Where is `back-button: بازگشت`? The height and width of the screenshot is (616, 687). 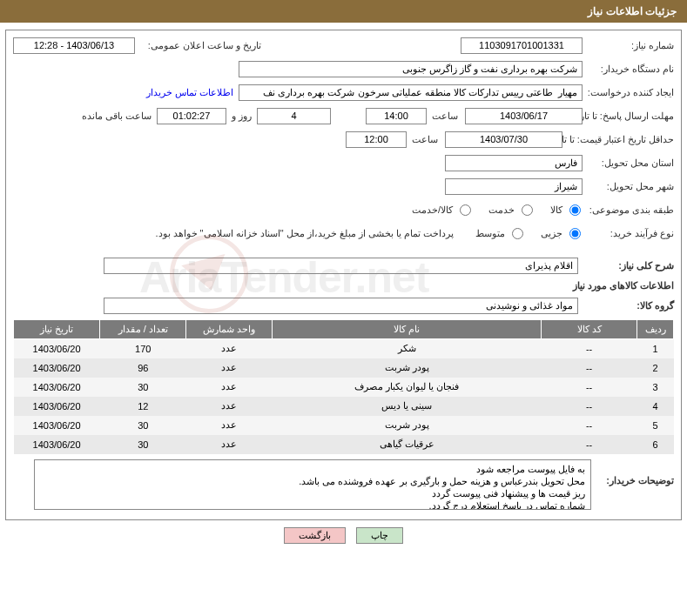
back-button: بازگشت is located at coordinates (315, 536).